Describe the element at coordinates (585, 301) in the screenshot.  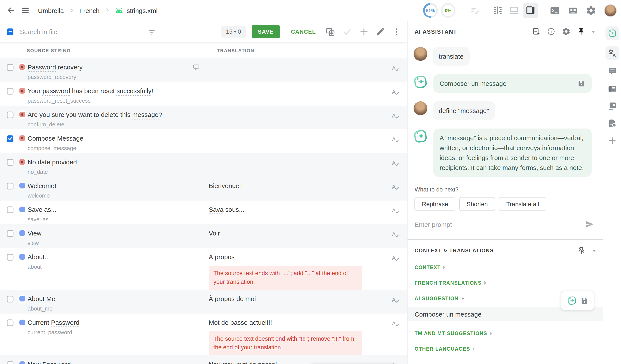
I see `save-suggestion-icon` at that location.